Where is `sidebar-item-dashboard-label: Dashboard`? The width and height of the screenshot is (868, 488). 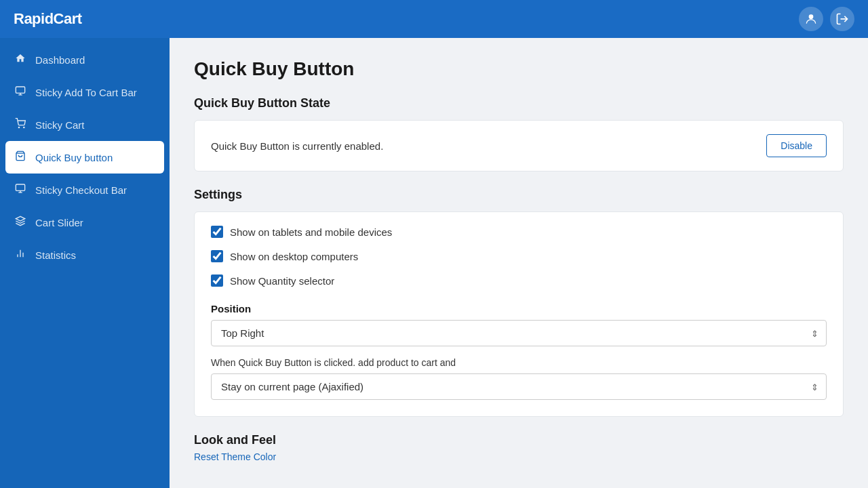 sidebar-item-dashboard-label: Dashboard is located at coordinates (60, 60).